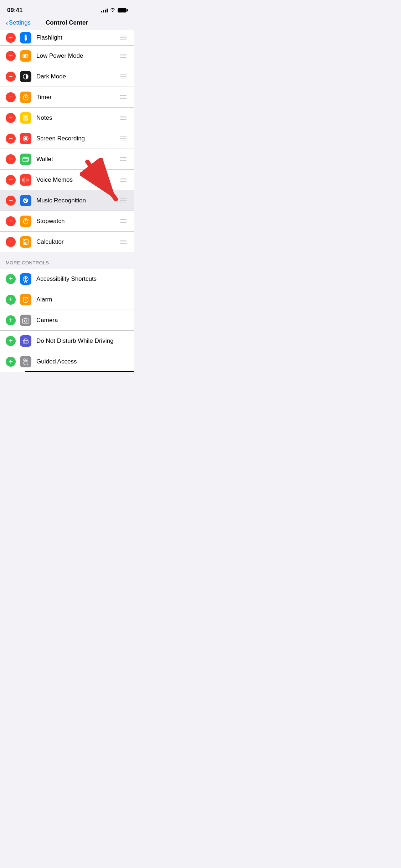 The image size is (401, 868). I want to click on list-item-dnd-driving: Do Not Disturb While Driving, so click(67, 341).